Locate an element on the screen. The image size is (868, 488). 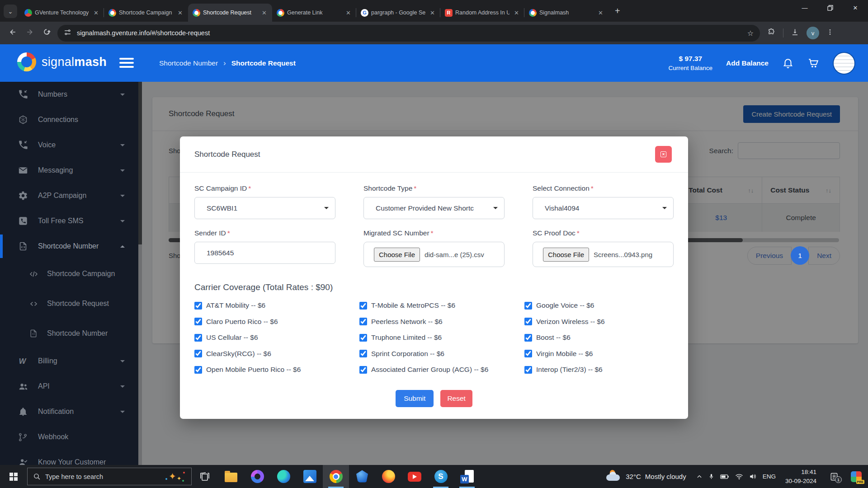
sidebar-subitem-shortcode-campaign: Shortcode Campaign is located at coordinates (69, 274).